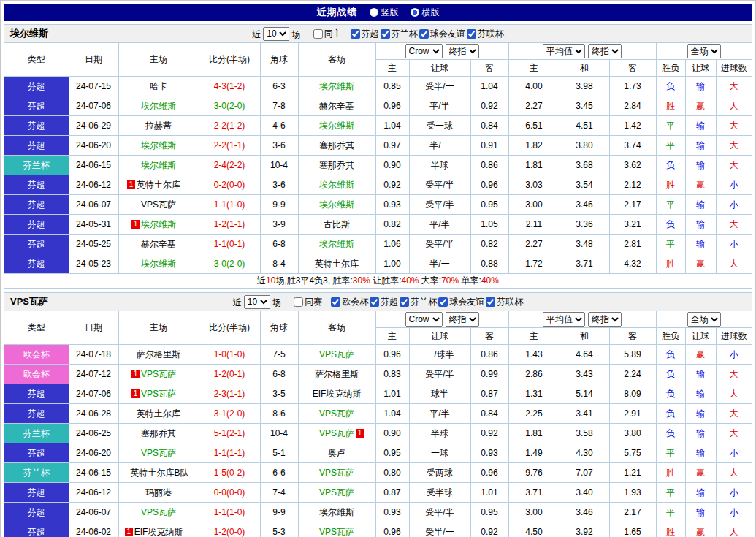 The height and width of the screenshot is (537, 756). I want to click on section-header: VPS瓦萨 近10场 同赛欧会杯芬超芬兰杯球会友谊芬联杯, so click(378, 302).